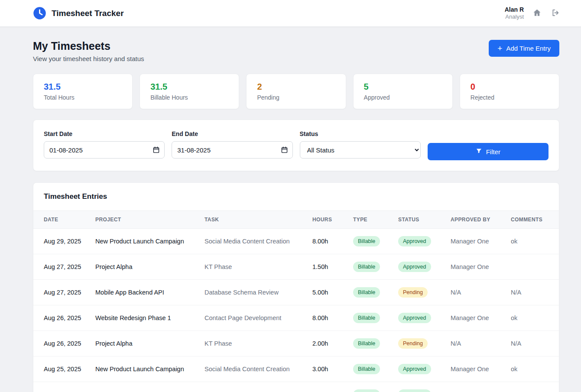 The height and width of the screenshot is (392, 581). What do you see at coordinates (555, 13) in the screenshot?
I see `logout-icon` at bounding box center [555, 13].